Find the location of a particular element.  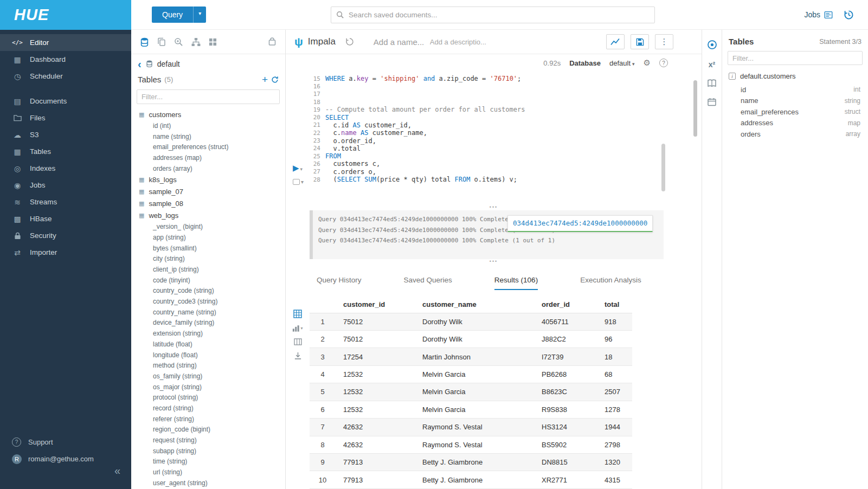

column-item: country_name (string) is located at coordinates (208, 312).